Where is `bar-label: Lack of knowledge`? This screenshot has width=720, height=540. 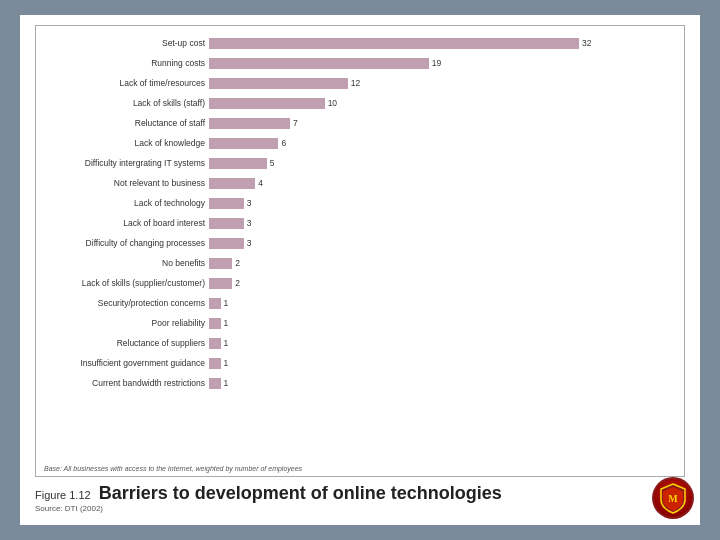
bar-label: Lack of knowledge is located at coordinates (126, 143).